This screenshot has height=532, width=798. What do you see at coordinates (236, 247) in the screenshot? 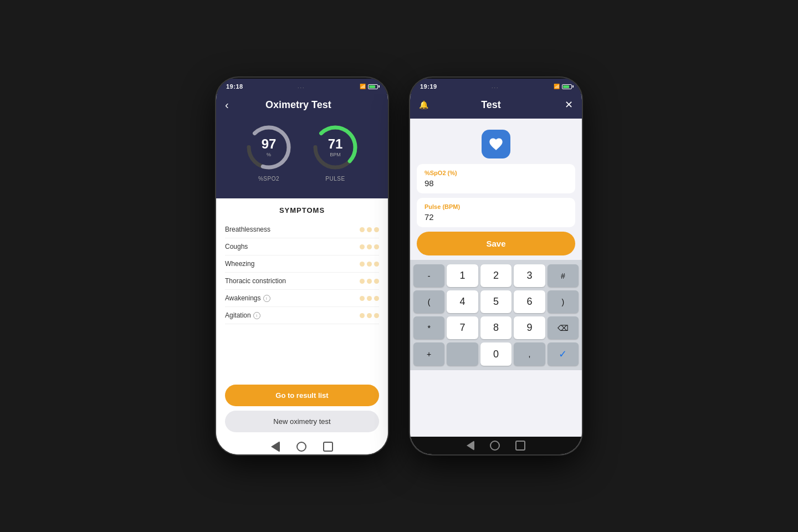
I see `symptom-name-1: Coughs` at bounding box center [236, 247].